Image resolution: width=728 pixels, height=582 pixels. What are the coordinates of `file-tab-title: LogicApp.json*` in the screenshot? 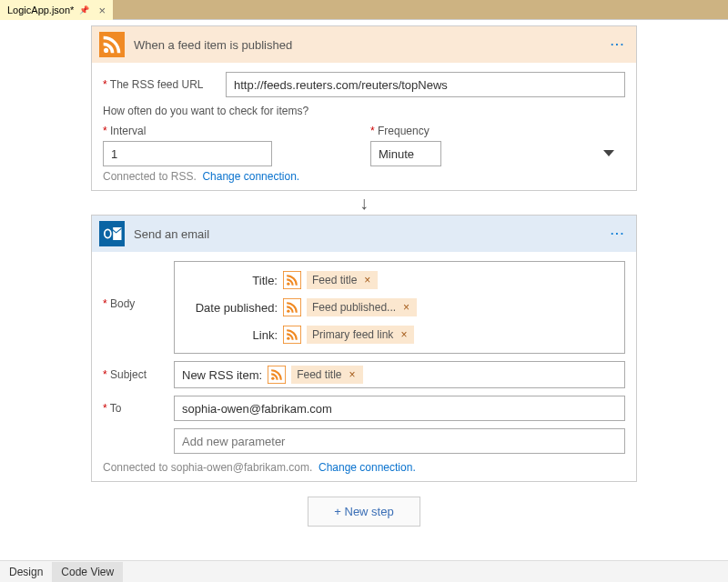 It's located at (40, 10).